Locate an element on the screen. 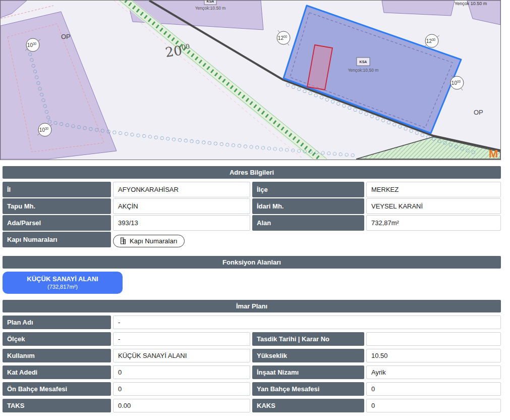 This screenshot has width=510, height=420. table-row: Ada/Parsel 393/13 Alan 732,87m² is located at coordinates (252, 223).